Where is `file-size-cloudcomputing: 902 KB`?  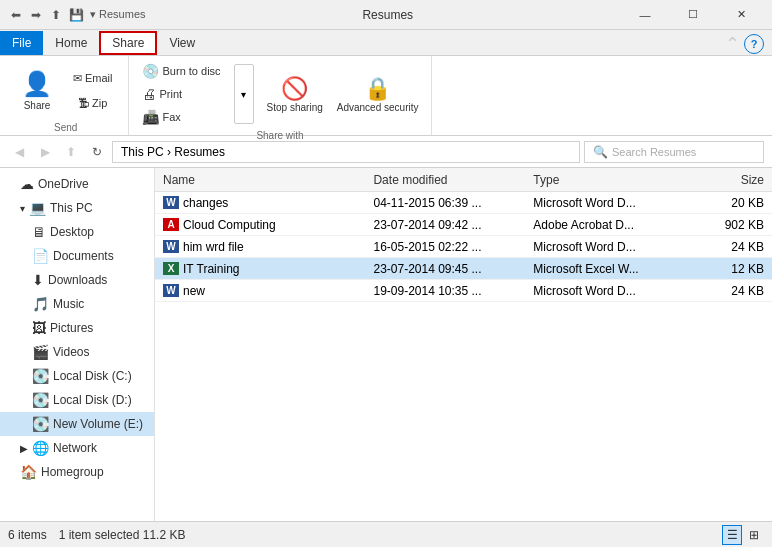
file-size-cloudcomputing: 902 KB is located at coordinates (728, 225).